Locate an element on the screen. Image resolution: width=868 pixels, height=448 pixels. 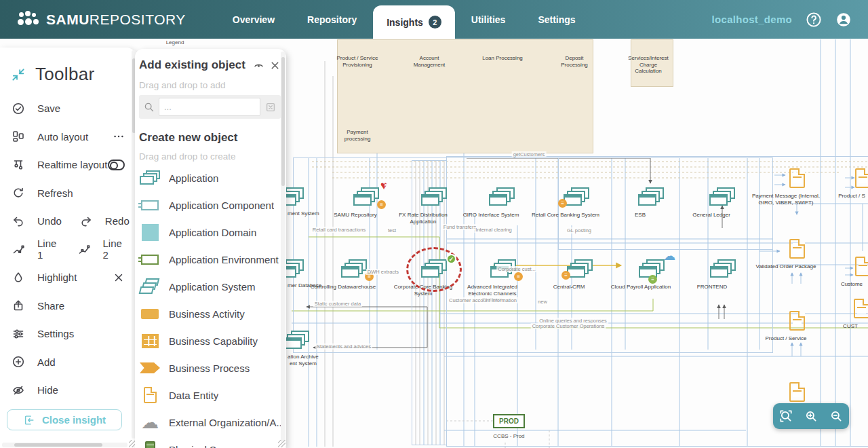
object-type-process: Business Process is located at coordinates (210, 368).